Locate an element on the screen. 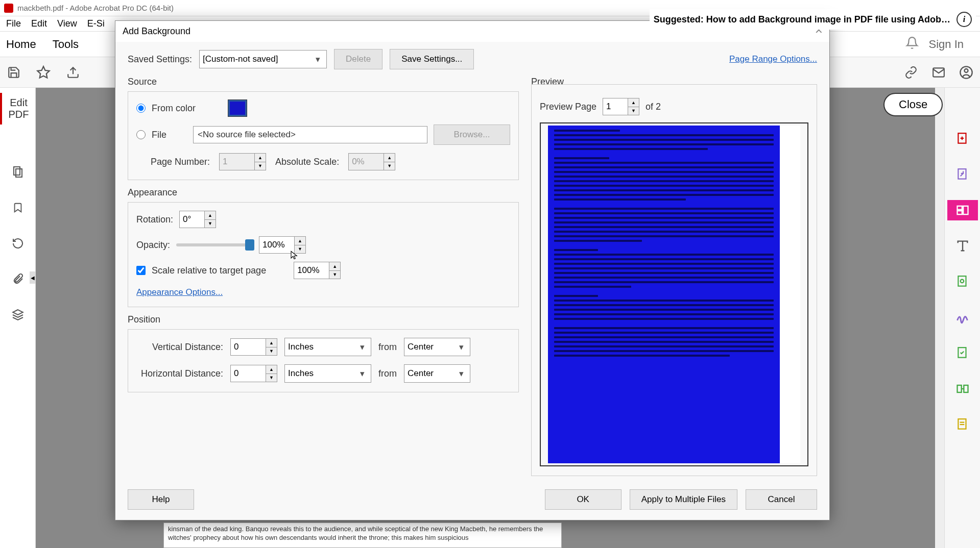  undo-icon is located at coordinates (18, 243).